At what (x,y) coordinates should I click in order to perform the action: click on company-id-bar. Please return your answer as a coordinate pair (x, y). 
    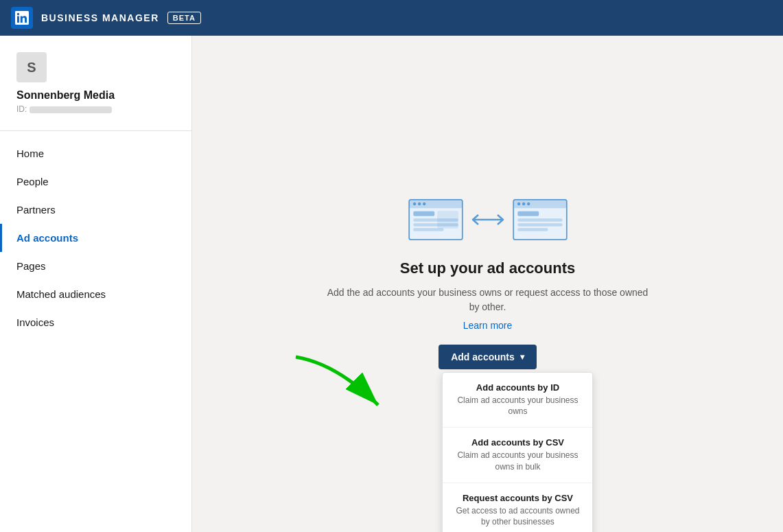
    Looking at the image, I should click on (71, 110).